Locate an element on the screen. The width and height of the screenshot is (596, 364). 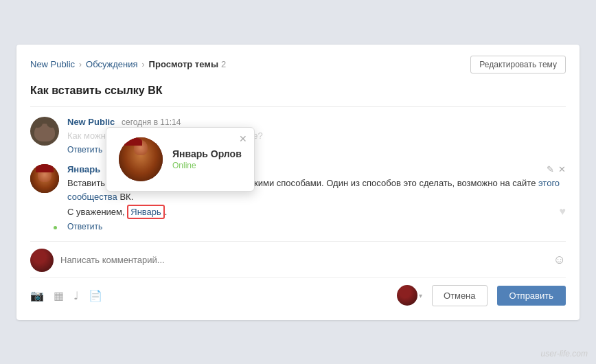
attach-icon: 📄 is located at coordinates (95, 295).